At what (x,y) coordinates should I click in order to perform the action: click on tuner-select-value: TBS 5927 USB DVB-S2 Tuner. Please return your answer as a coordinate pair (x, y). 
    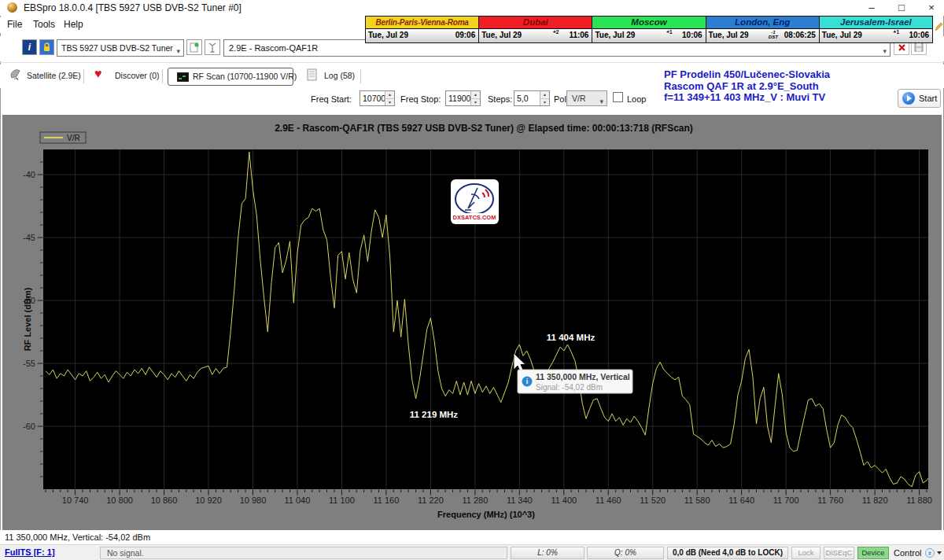
    Looking at the image, I should click on (117, 48).